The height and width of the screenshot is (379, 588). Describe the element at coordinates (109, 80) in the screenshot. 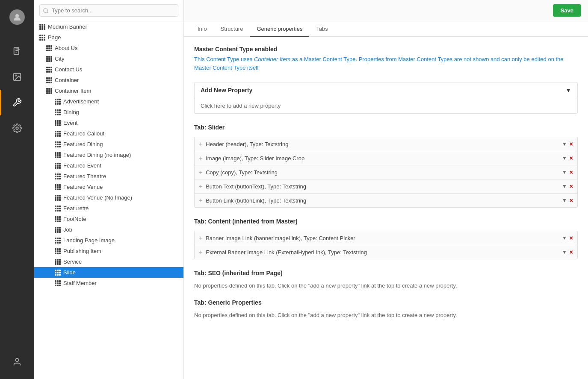

I see `sidebar-item: Container` at that location.